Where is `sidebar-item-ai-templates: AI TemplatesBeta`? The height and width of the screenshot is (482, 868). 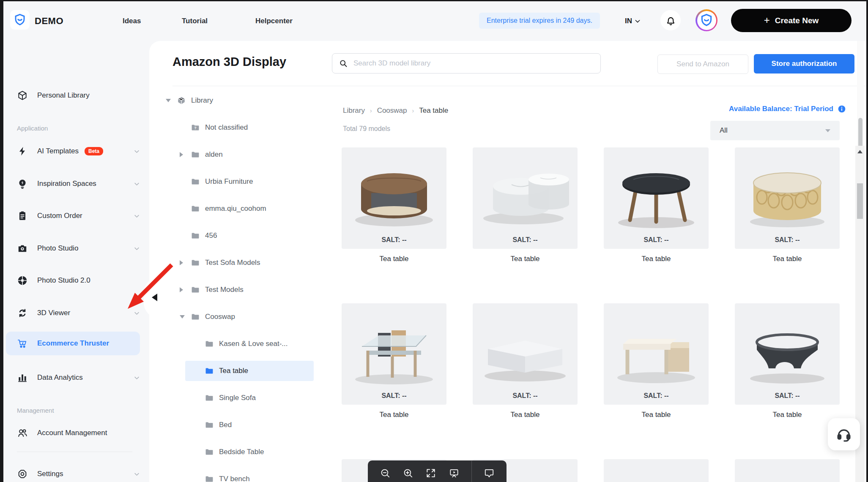 sidebar-item-ai-templates: AI TemplatesBeta is located at coordinates (73, 151).